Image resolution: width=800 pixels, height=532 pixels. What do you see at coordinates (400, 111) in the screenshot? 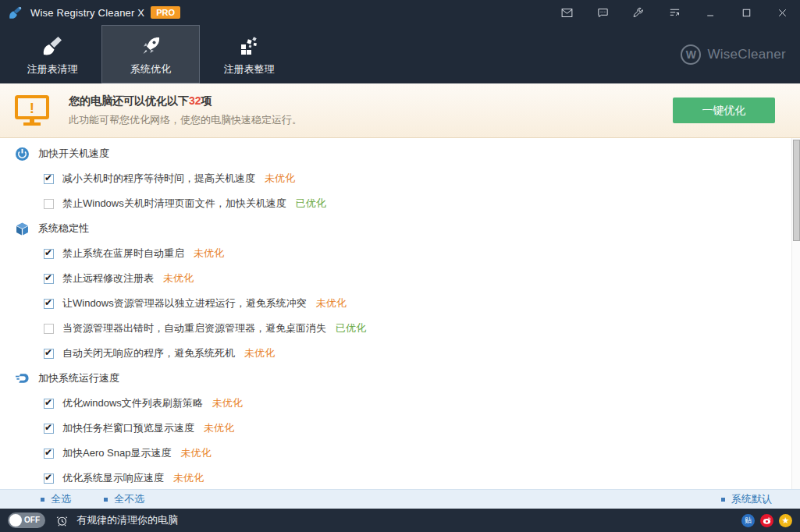
I see `optimize-banner: ! 您的电脑还可以优化以下32项 此功能可帮您优化网络，使您的电脑快速稳定运行。…` at bounding box center [400, 111].